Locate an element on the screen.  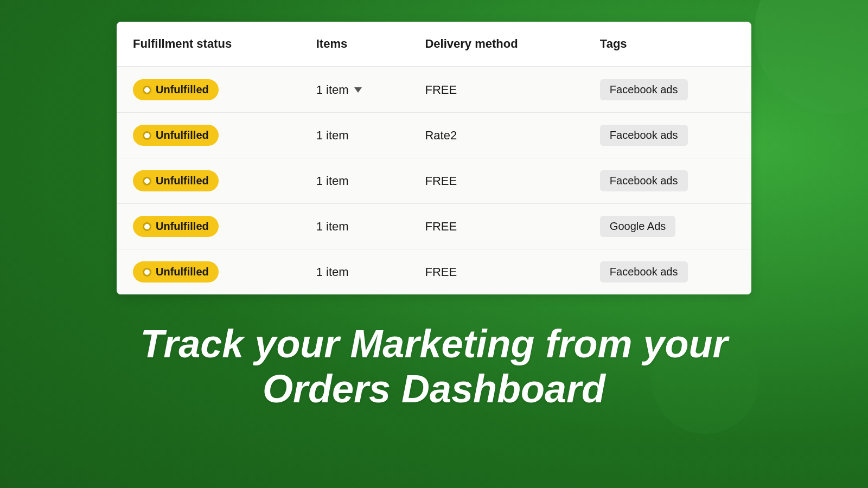
table-row: Unfulfilled 1 item Rate2 Facebook ads is located at coordinates (434, 136).